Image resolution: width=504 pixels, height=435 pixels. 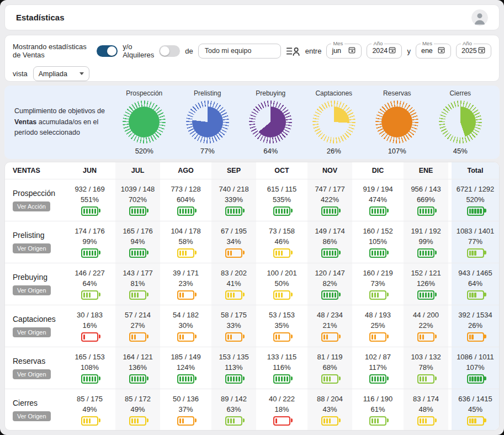 I want to click on top-bar: Estadísticas, so click(x=252, y=18).